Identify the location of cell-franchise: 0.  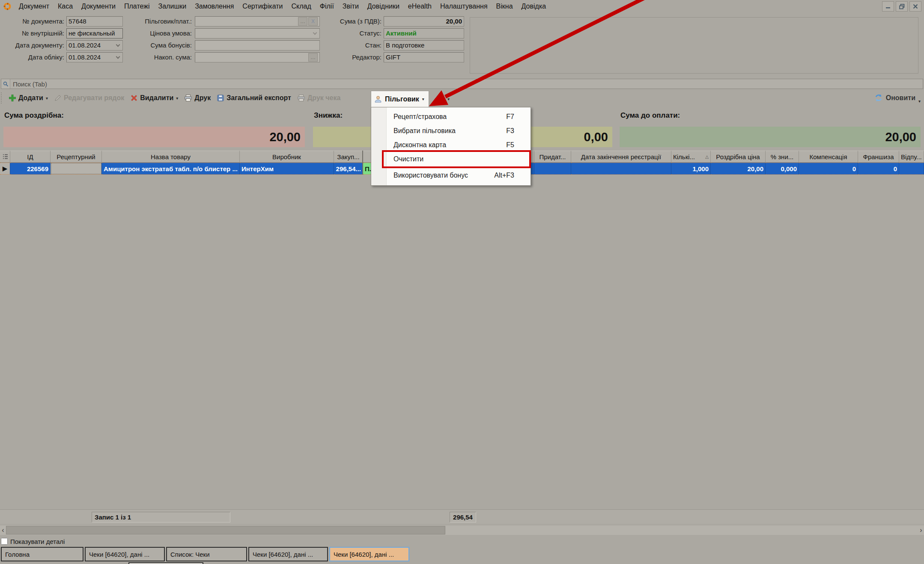
(879, 169).